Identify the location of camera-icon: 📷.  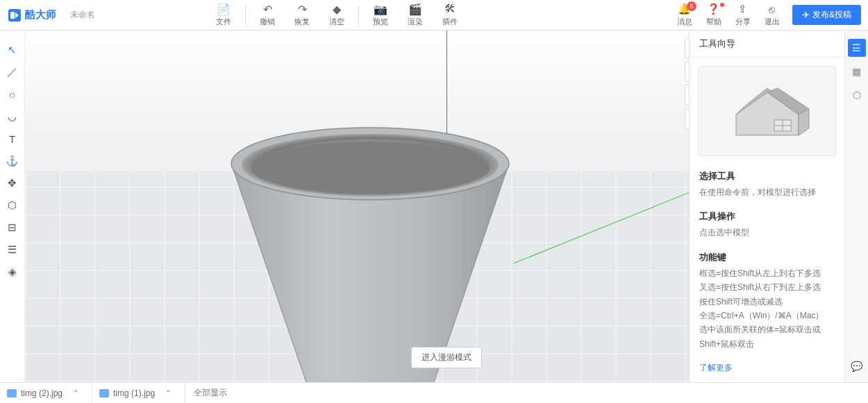
(381, 9).